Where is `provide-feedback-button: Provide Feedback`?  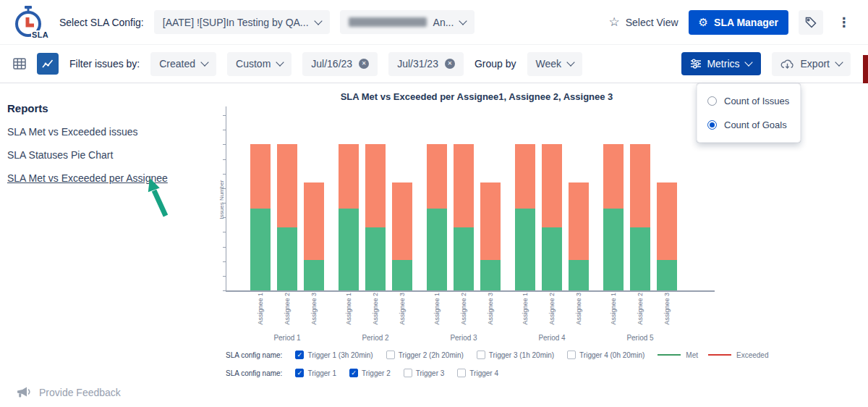 provide-feedback-button: Provide Feedback is located at coordinates (68, 393).